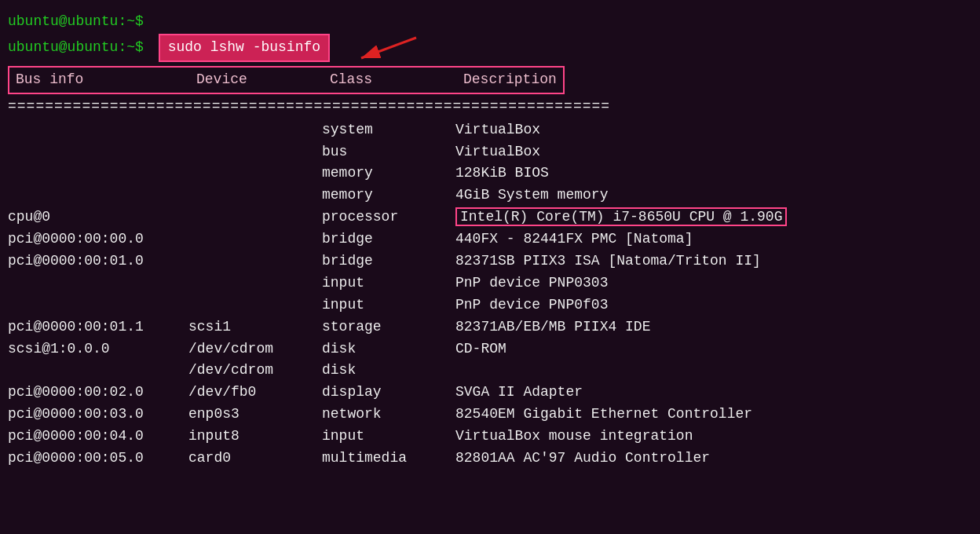 Image resolution: width=980 pixels, height=534 pixels. What do you see at coordinates (604, 415) in the screenshot?
I see `cell-desc: 82540EM Gigabit Ethernet Controller` at bounding box center [604, 415].